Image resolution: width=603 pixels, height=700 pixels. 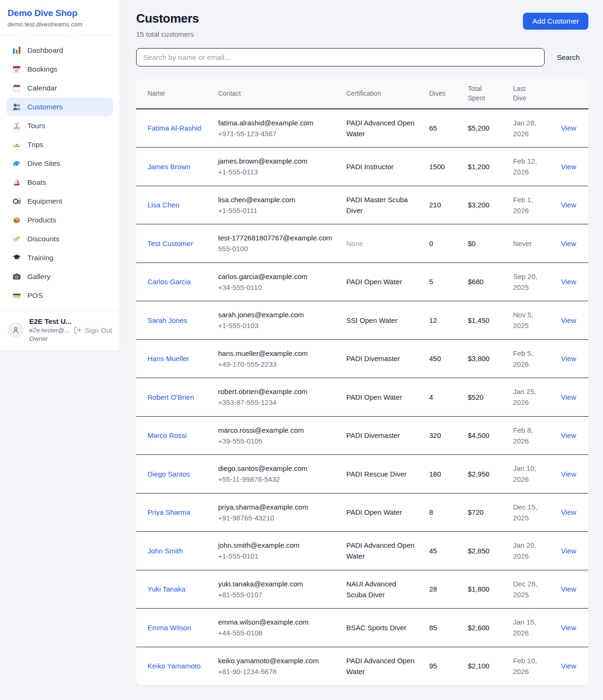 What do you see at coordinates (17, 50) in the screenshot?
I see `bar-chart-icon` at bounding box center [17, 50].